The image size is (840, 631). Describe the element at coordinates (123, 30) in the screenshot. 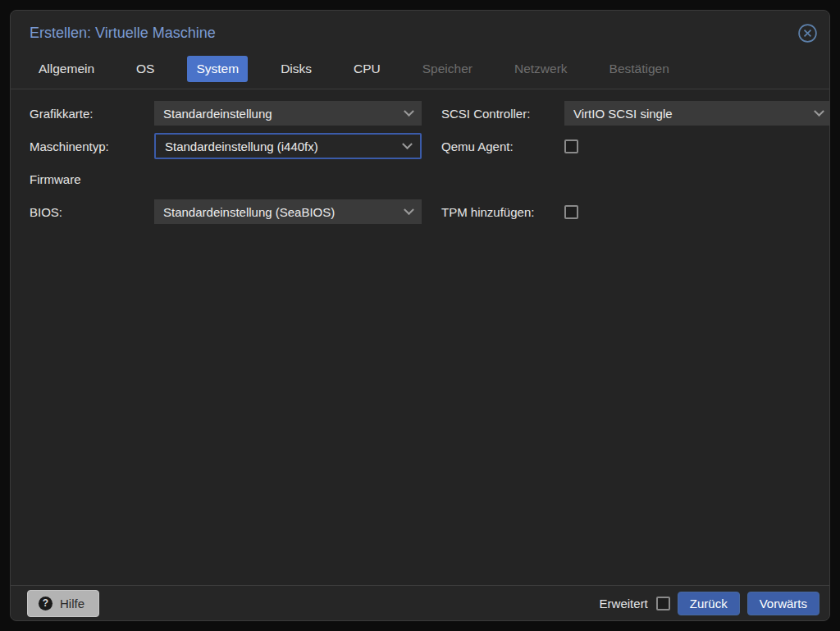

I see `dialog-title: Erstellen: Virtuelle Maschine` at that location.